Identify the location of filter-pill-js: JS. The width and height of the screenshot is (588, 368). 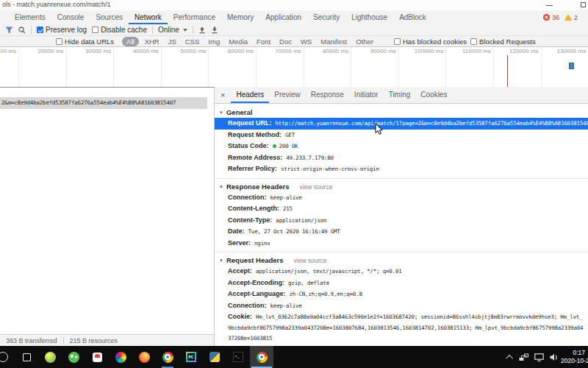
(172, 41).